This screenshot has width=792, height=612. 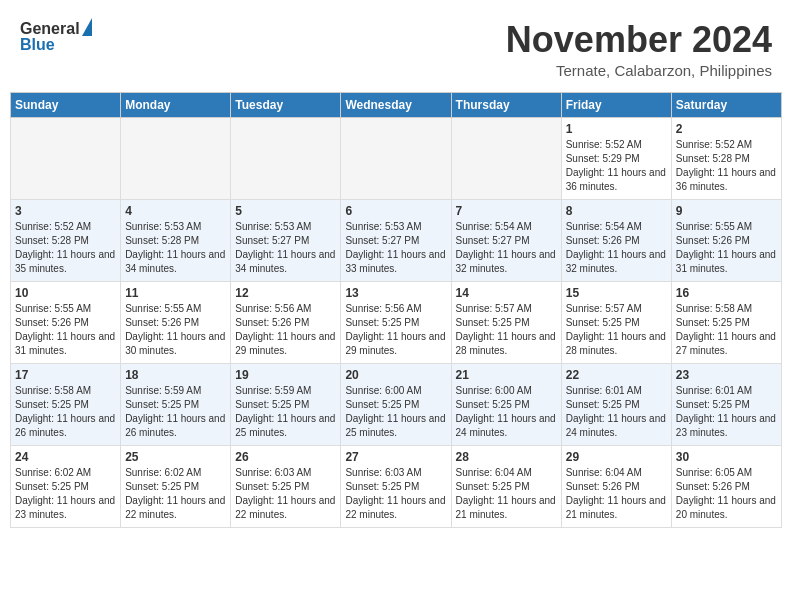 I want to click on calendar-cell: 23Sunrise: 6:01 AM Sunset: 5:25 PM Dayli…, so click(x=726, y=404).